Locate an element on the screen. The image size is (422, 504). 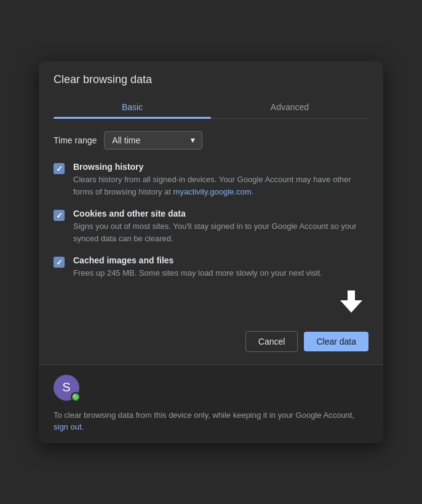
tabs: Basic Advanced is located at coordinates (211, 107).